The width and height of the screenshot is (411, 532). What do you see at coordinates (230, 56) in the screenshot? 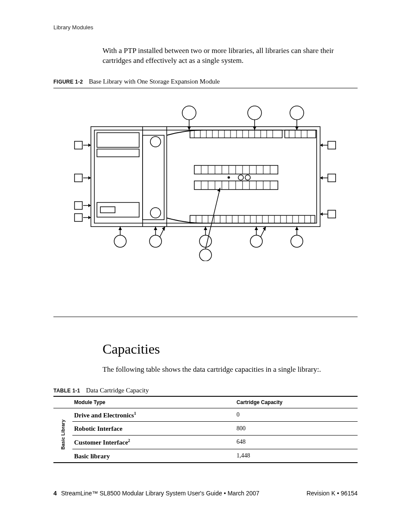
I see `intro-paragraph: With a PTP installed between two or more…` at bounding box center [230, 56].